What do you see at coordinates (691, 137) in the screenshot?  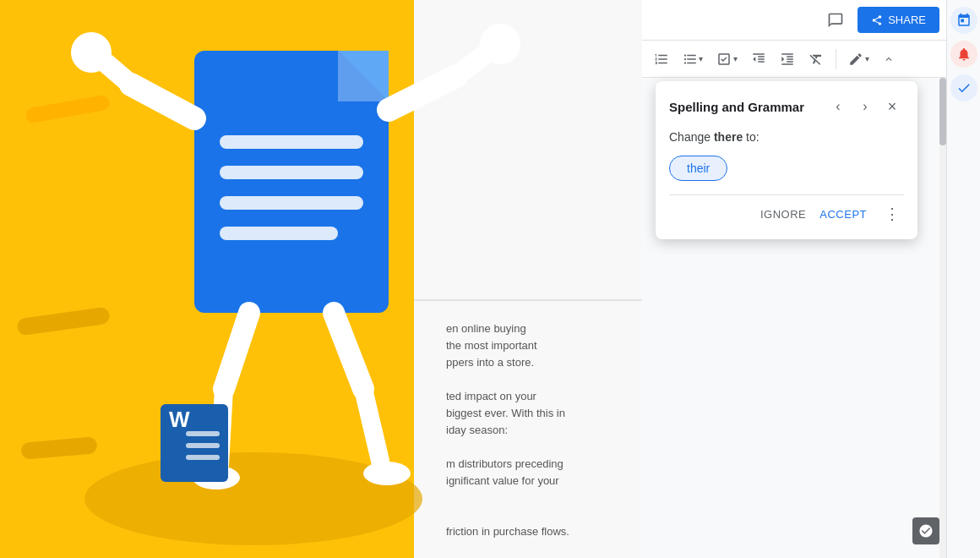 I see `change-label: Change` at bounding box center [691, 137].